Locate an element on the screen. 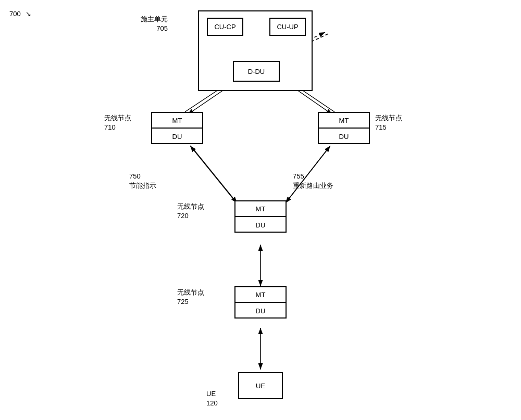  wn710-du: DU is located at coordinates (177, 136).